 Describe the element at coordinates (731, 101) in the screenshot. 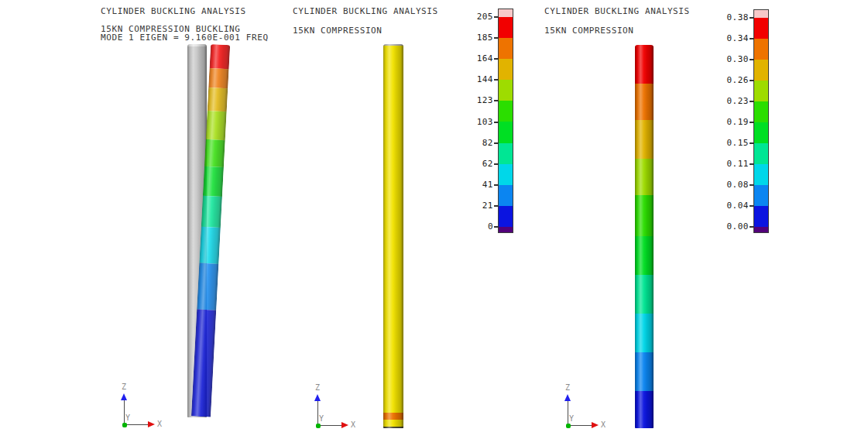

I see `colorbar-tick-label: 0.23` at that location.